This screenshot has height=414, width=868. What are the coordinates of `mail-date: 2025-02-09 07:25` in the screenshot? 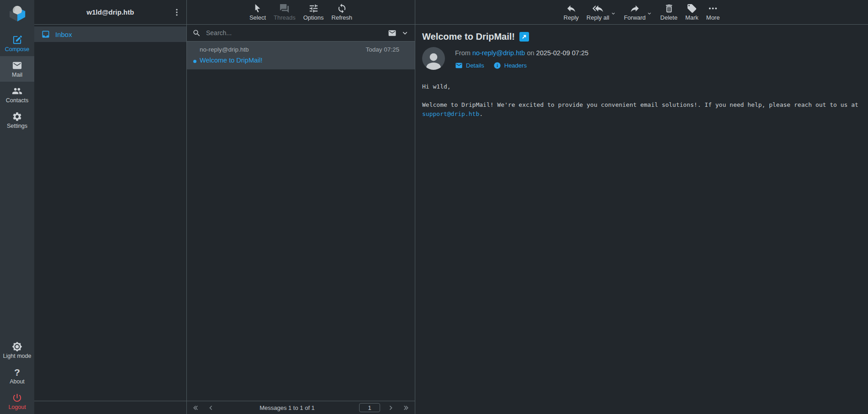 It's located at (563, 53).